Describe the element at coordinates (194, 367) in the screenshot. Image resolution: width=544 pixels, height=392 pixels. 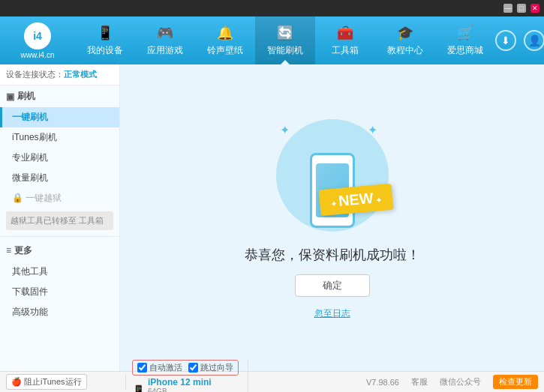
I see `skip-wizard-checkbox` at that location.